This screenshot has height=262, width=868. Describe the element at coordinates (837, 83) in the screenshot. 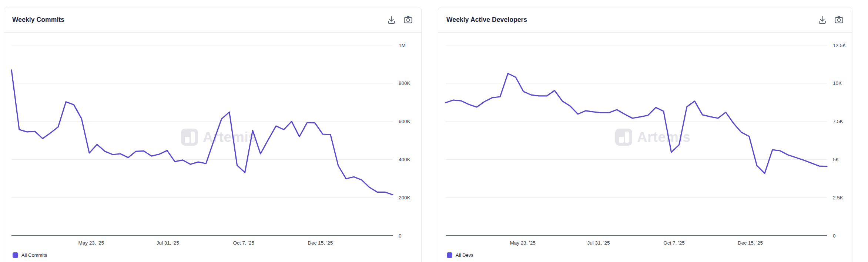

I see `svg-text: 10K` at that location.